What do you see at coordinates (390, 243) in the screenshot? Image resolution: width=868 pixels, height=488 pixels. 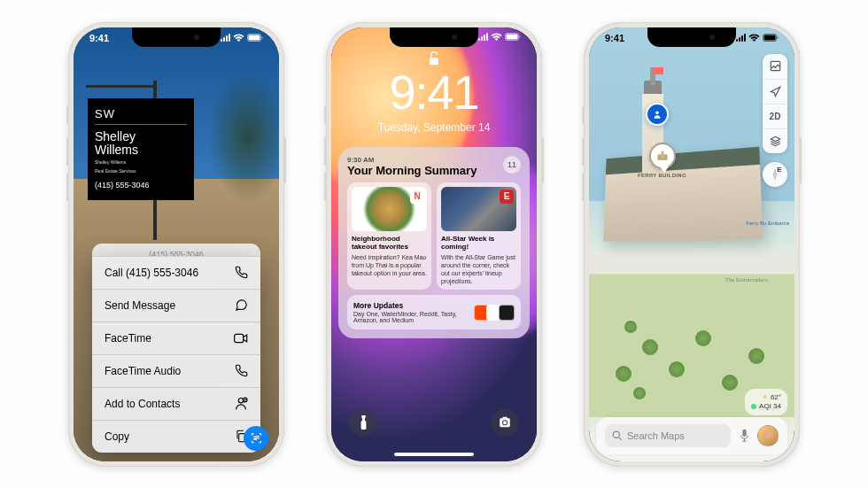 I see `card-title: Neighborhood takeout favorites` at bounding box center [390, 243].